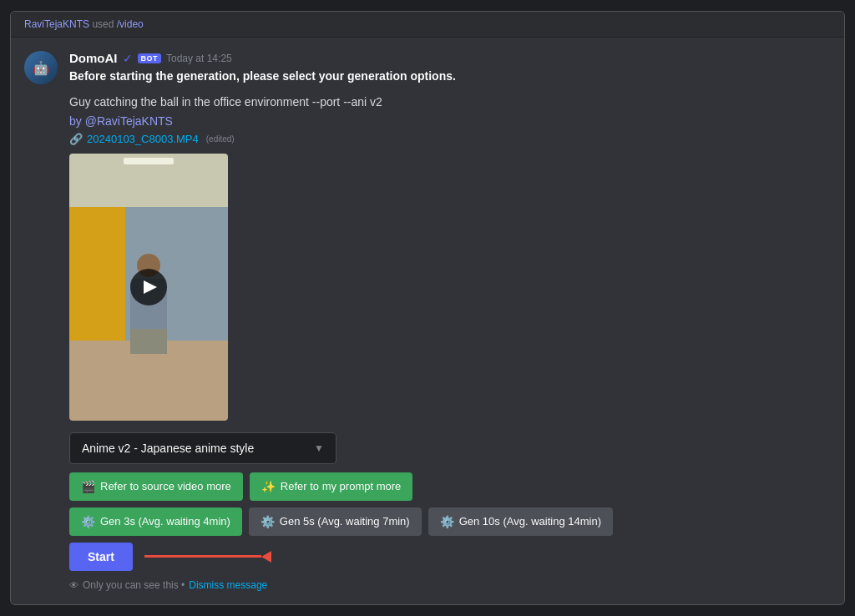  I want to click on dropdown-container: Anime v2 - Japanese anime style ▼, so click(450, 448).